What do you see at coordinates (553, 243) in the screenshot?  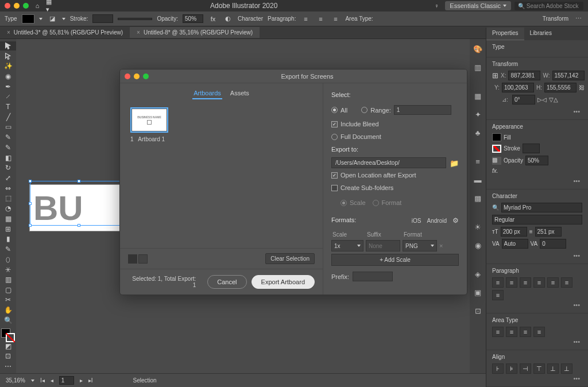 I see `tracking-input` at bounding box center [553, 243].